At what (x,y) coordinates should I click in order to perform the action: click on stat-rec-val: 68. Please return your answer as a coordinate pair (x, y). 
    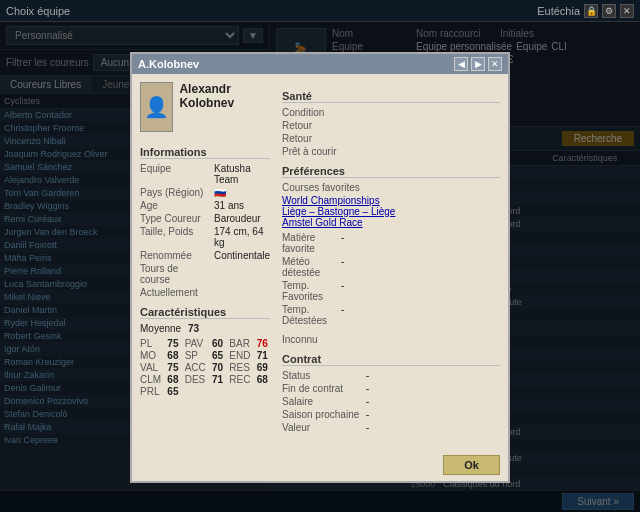
    Looking at the image, I should click on (264, 380).